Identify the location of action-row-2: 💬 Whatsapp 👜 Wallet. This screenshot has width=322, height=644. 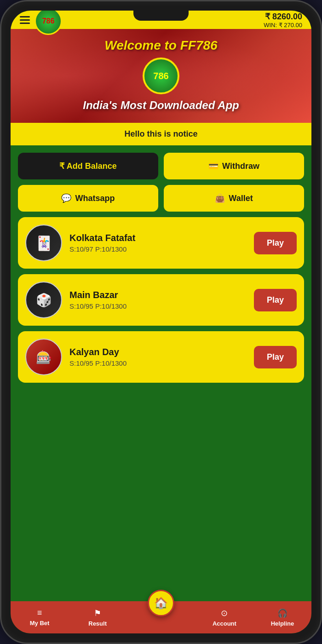
(161, 198).